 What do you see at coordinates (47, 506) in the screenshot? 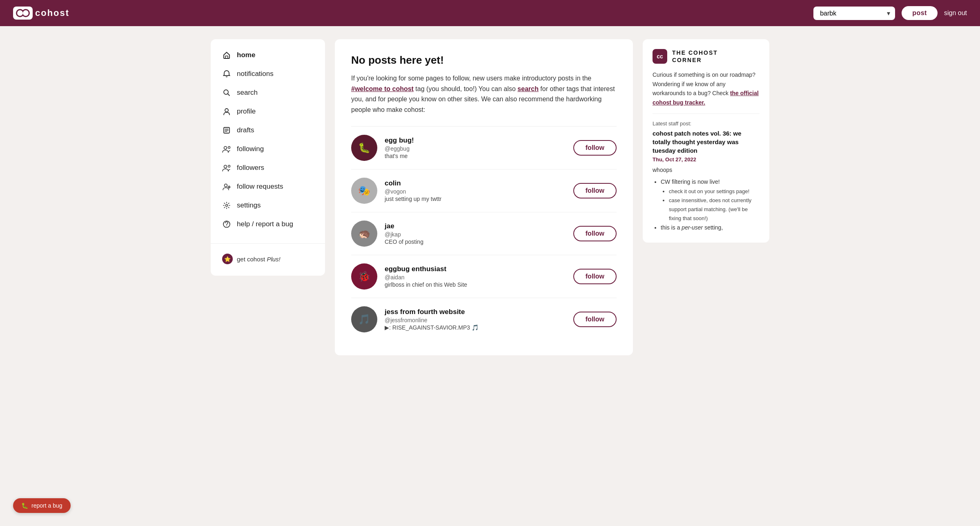
I see `report-bug-label: report a bug` at bounding box center [47, 506].